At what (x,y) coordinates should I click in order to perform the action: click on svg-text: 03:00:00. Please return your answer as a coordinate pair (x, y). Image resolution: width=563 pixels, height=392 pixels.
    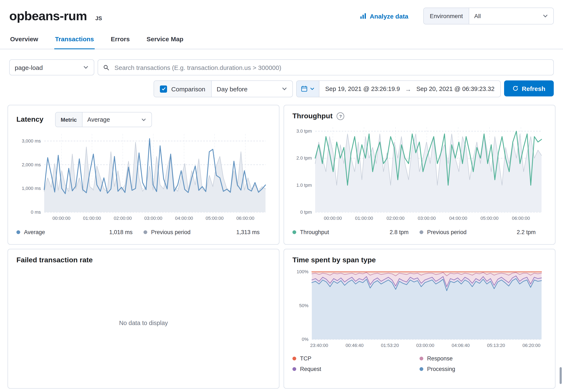
    Looking at the image, I should click on (427, 218).